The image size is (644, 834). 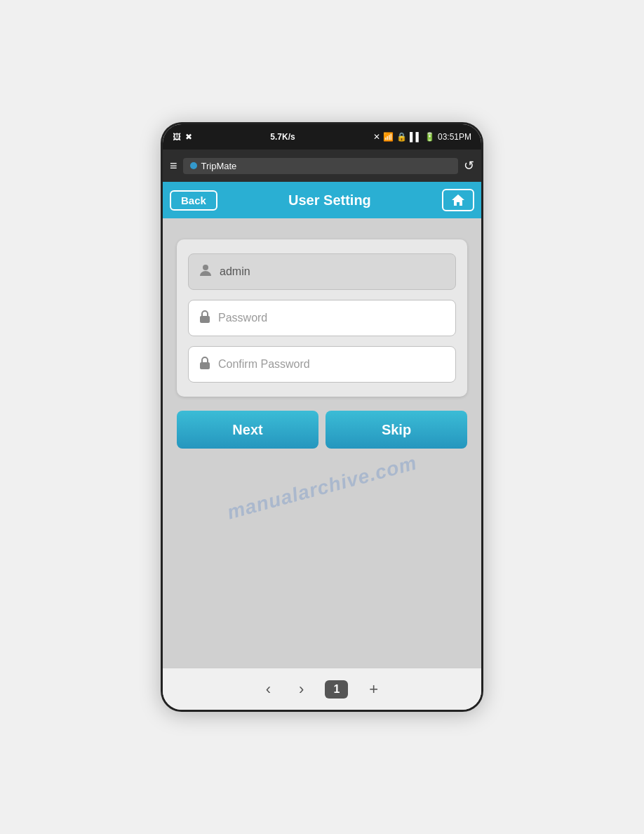 What do you see at coordinates (174, 166) in the screenshot?
I see `browser-menu-icon: ≡` at bounding box center [174, 166].